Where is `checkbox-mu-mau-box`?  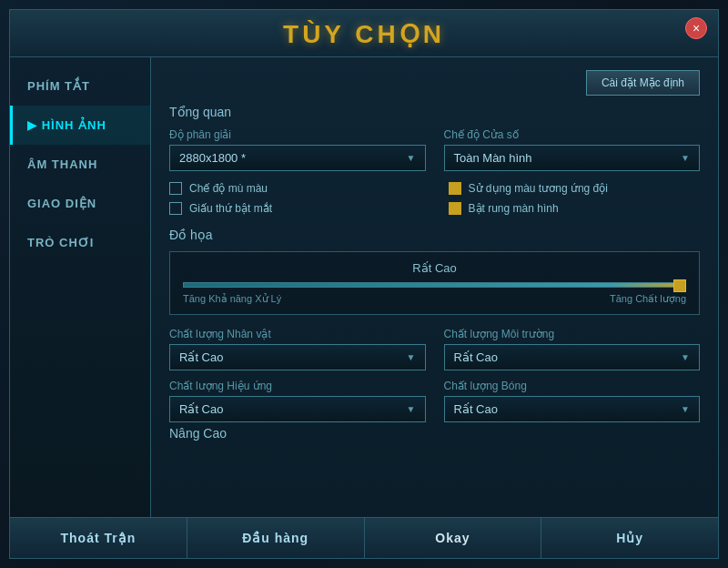 checkbox-mu-mau-box is located at coordinates (176, 188).